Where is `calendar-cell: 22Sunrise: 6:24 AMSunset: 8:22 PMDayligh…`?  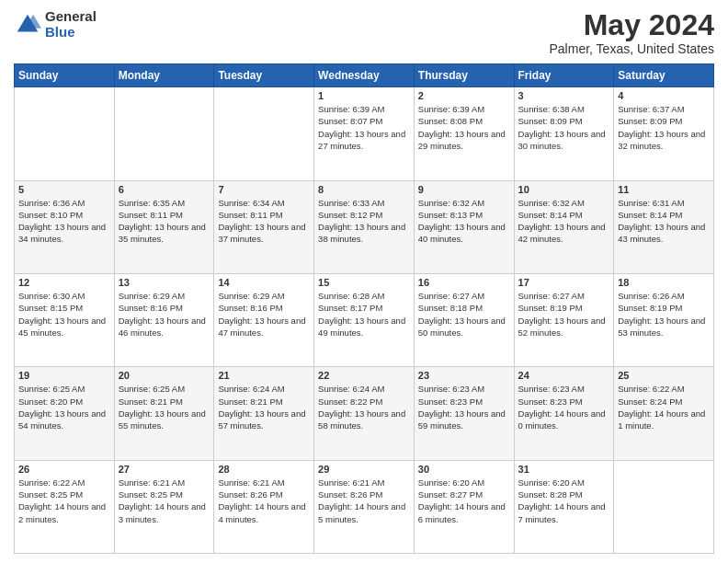 calendar-cell: 22Sunrise: 6:24 AMSunset: 8:22 PMDayligh… is located at coordinates (364, 414).